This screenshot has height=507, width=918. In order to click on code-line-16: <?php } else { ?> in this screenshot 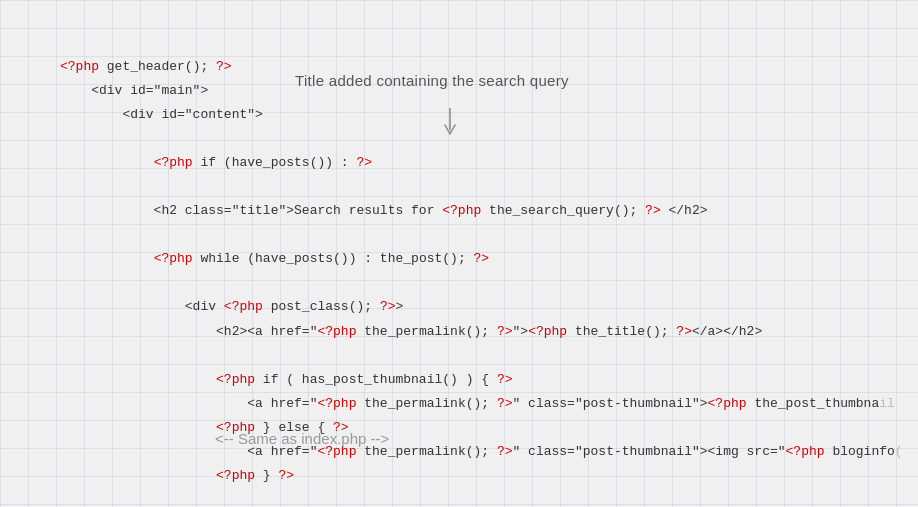, I will do `click(482, 428)`.